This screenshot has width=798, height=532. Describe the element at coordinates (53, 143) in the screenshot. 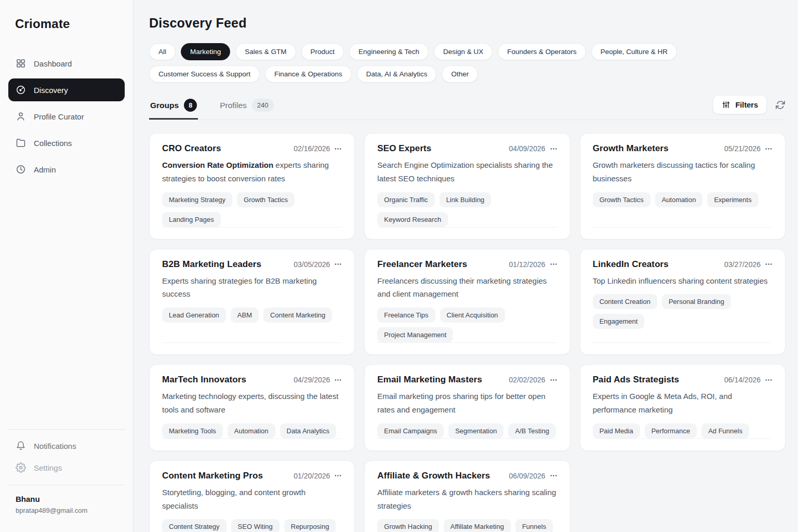

I see `sidebar-item-label: Collections` at that location.